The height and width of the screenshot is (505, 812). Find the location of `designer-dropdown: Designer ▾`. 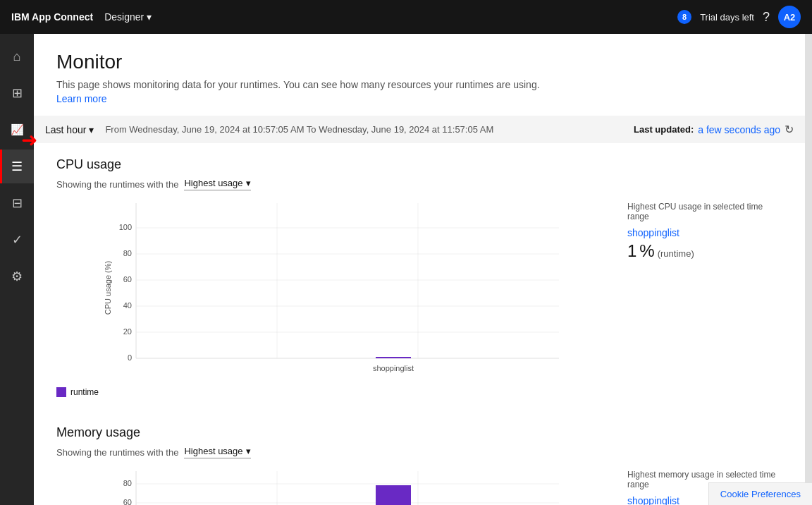

designer-dropdown: Designer ▾ is located at coordinates (128, 17).